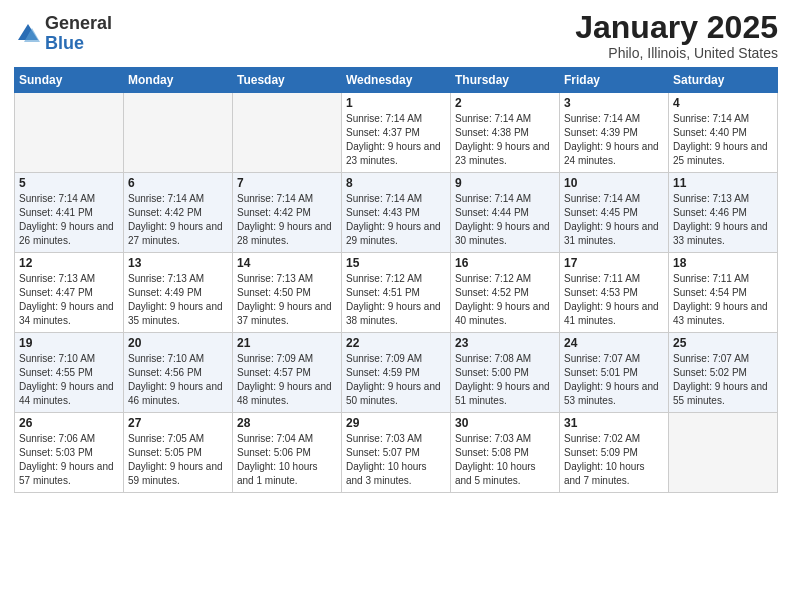 The image size is (792, 612). Describe the element at coordinates (78, 34) in the screenshot. I see `logo-text: General Blue` at that location.